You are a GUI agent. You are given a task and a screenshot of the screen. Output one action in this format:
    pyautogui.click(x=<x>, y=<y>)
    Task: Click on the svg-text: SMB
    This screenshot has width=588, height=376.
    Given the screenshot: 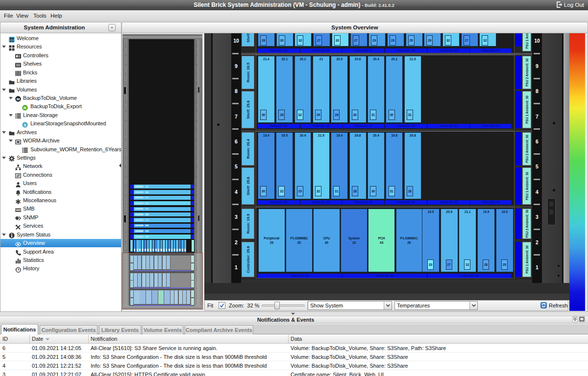 What is the action you would take?
    pyautogui.click(x=18, y=210)
    